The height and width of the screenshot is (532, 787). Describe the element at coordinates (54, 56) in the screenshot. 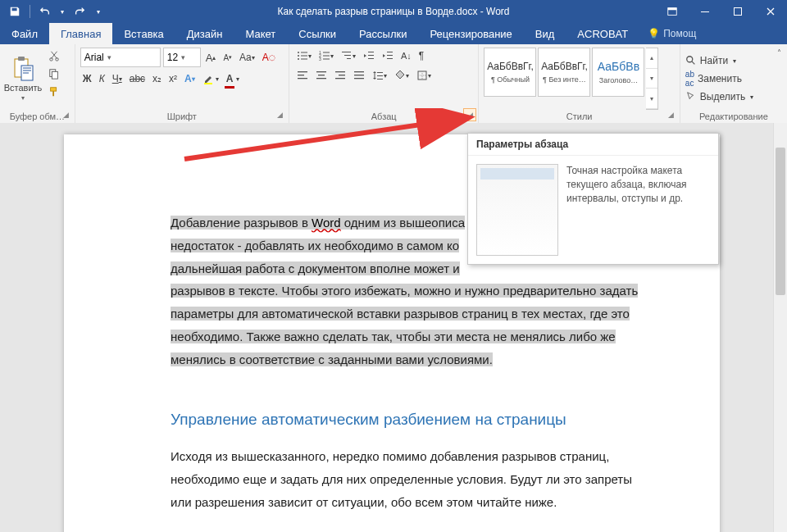

I see `cut-icon` at that location.